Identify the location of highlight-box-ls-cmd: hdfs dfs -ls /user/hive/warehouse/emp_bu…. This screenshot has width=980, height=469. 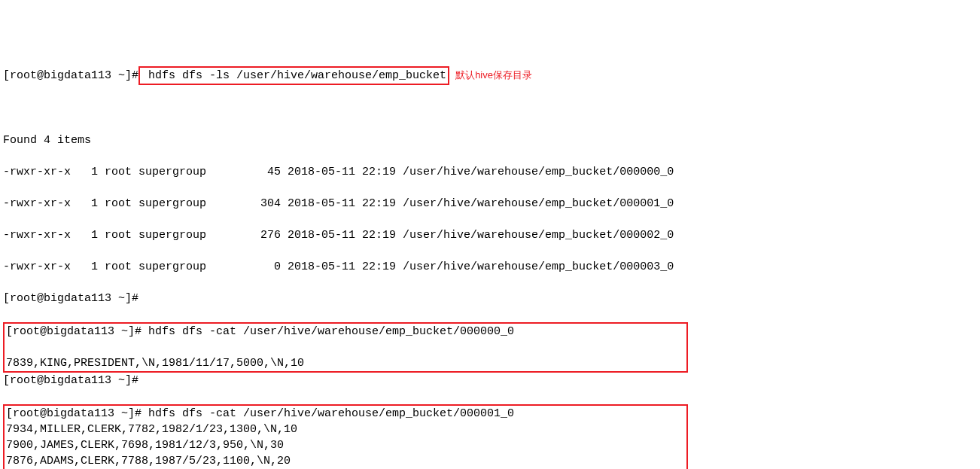
(294, 75).